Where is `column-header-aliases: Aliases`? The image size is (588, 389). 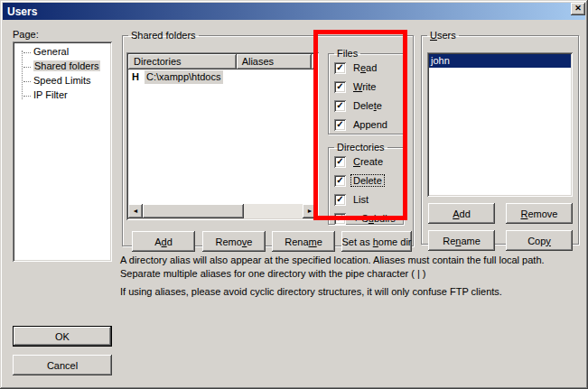 column-header-aliases: Aliases is located at coordinates (275, 61).